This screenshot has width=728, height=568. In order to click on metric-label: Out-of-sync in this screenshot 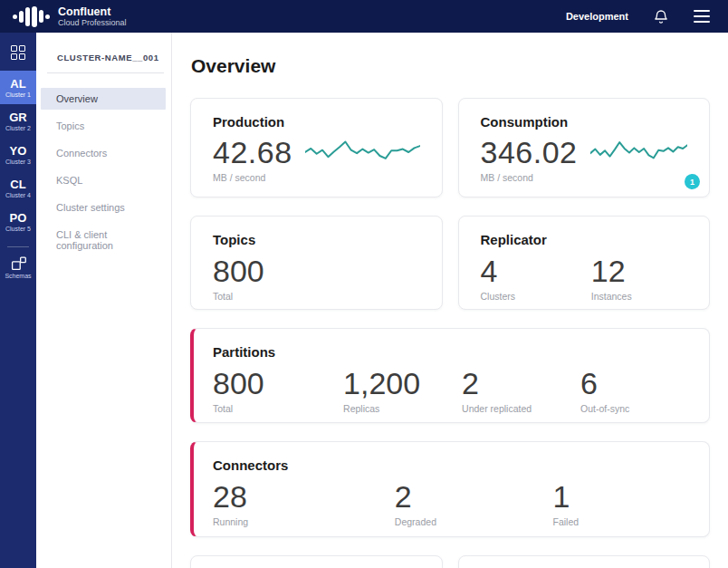, I will do `click(634, 409)`.